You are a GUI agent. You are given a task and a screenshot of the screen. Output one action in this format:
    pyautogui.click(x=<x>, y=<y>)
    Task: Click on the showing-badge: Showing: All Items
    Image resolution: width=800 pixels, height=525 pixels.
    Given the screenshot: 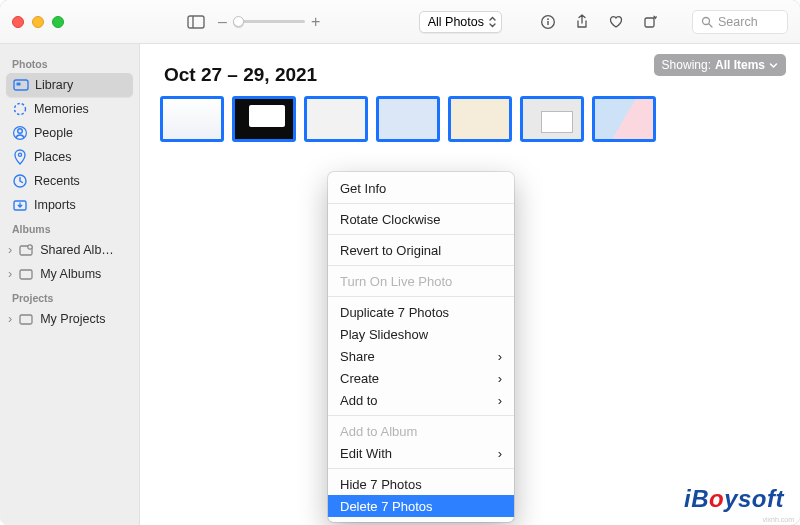 What is the action you would take?
    pyautogui.click(x=720, y=65)
    